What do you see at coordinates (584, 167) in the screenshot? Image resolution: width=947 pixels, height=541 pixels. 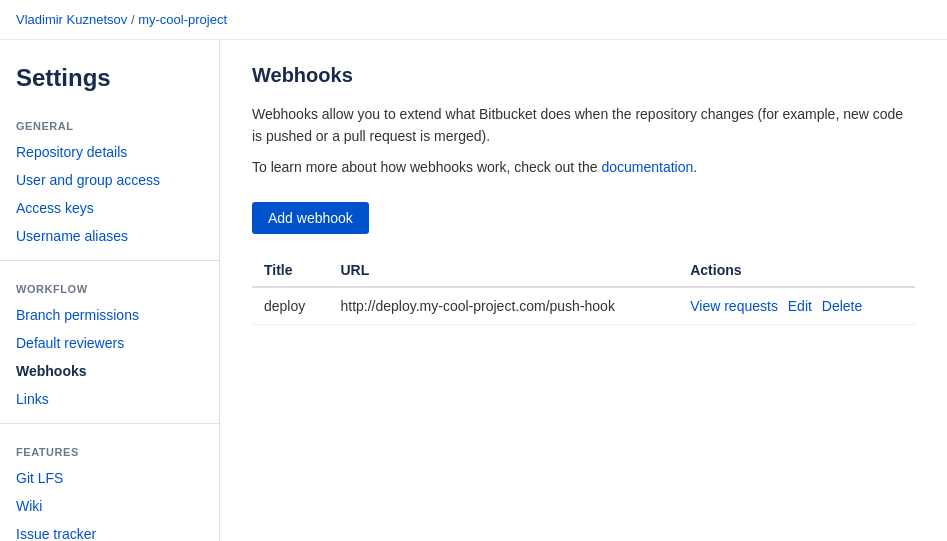 I see `webhooks-description-2: To learn more about how webhooks work, c…` at bounding box center [584, 167].